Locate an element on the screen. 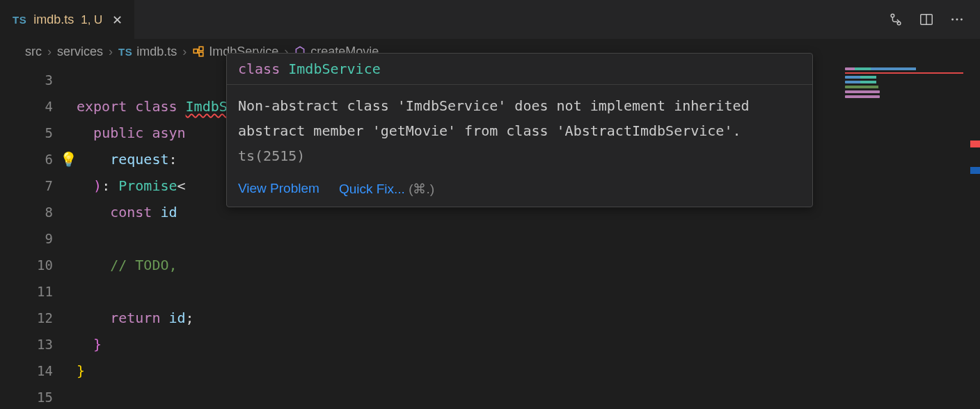  tab-imdb-ts: TS imdb.ts 1, U ✕ is located at coordinates (67, 19).